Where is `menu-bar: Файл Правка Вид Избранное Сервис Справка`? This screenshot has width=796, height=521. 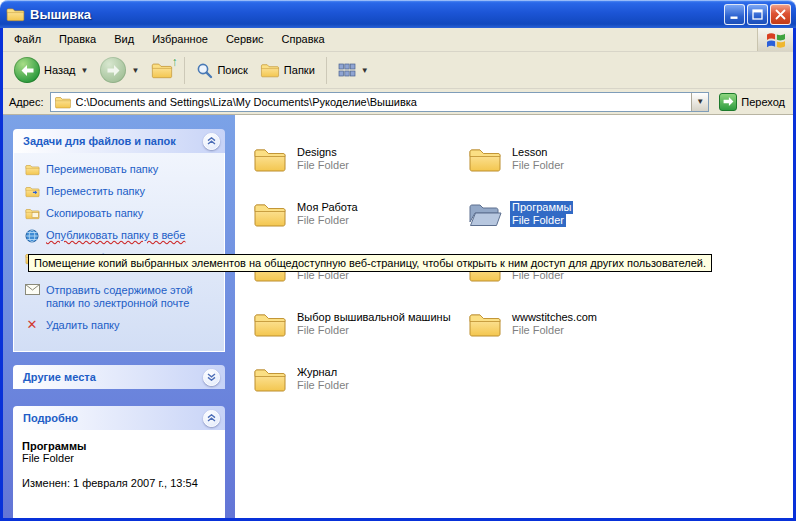
menu-bar: Файл Правка Вид Избранное Сервис Справка is located at coordinates (398, 40).